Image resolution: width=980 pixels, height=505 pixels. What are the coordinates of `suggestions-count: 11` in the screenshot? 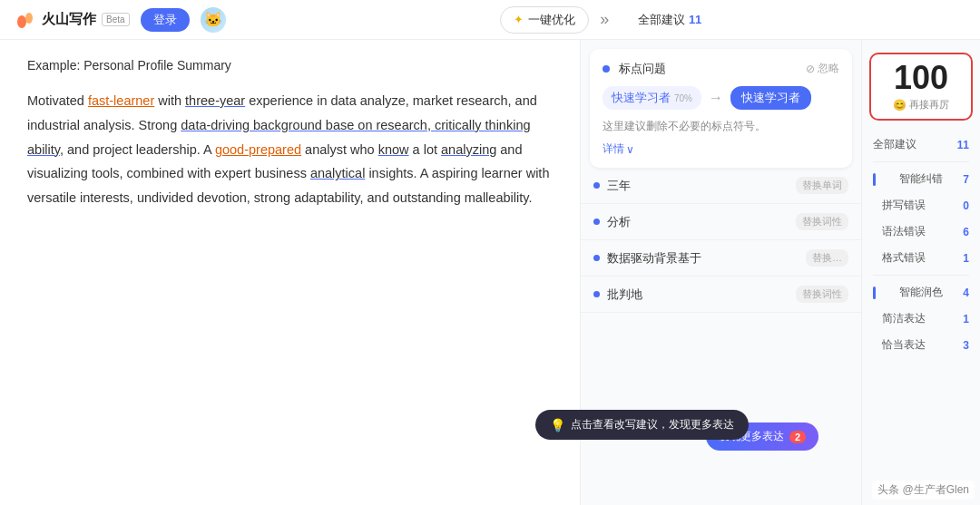 It's located at (695, 20).